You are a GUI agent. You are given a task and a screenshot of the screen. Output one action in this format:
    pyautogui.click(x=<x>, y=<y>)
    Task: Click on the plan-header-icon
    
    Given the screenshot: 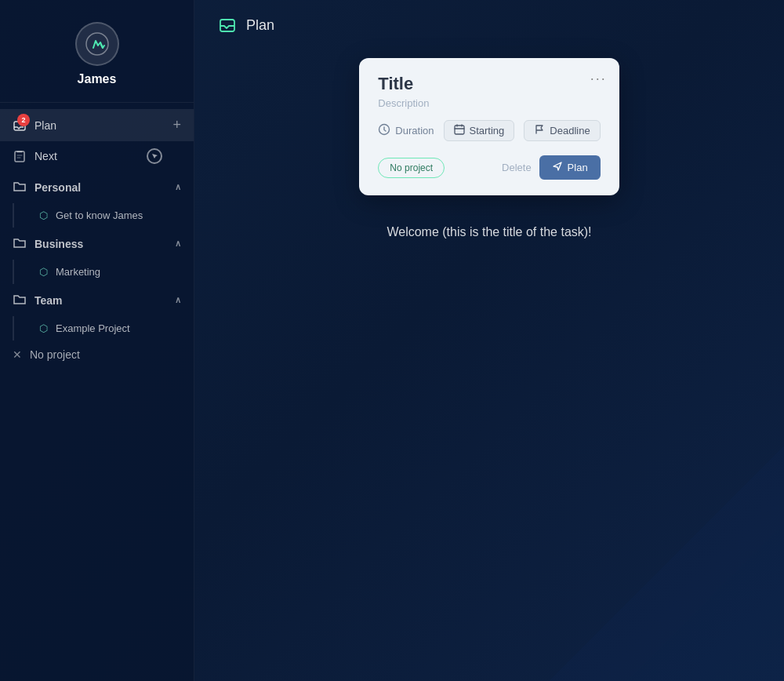 What is the action you would take?
    pyautogui.click(x=227, y=25)
    